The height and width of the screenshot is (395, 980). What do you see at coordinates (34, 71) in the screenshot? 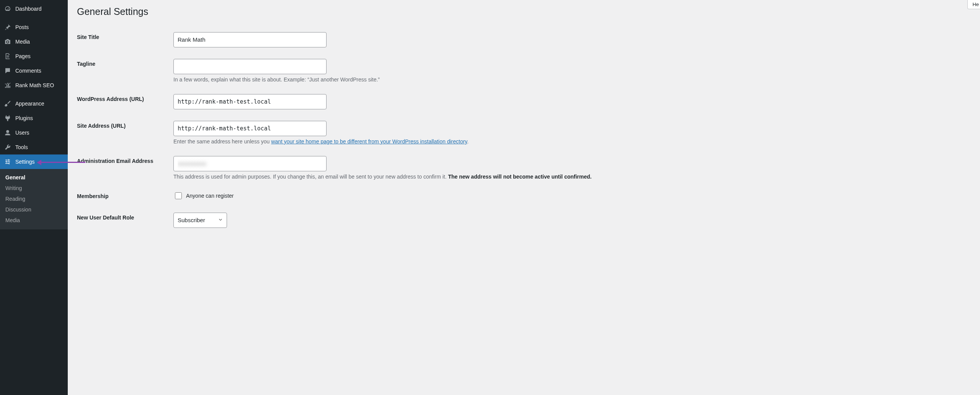
I see `sidebar-item-comments: Comments` at bounding box center [34, 71].